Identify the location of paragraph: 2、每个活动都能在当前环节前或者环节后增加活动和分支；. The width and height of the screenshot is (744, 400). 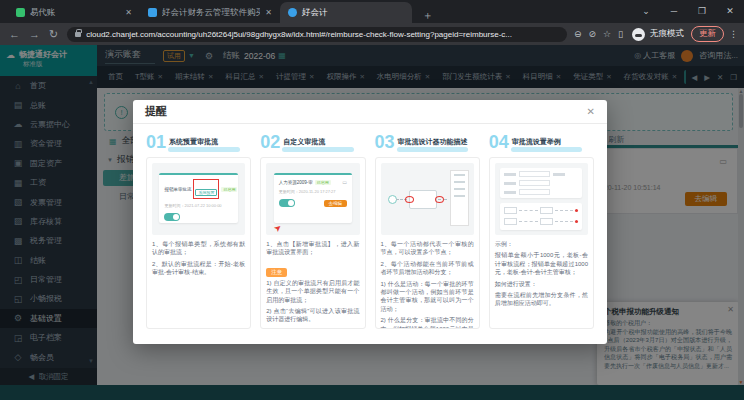
(428, 268).